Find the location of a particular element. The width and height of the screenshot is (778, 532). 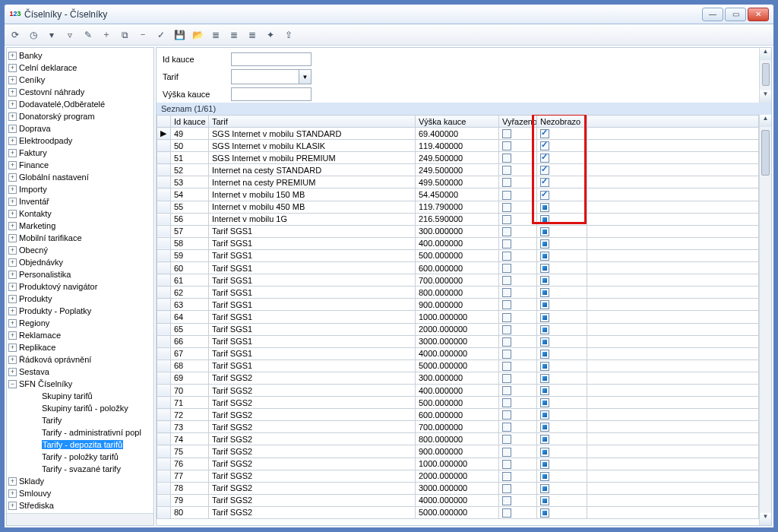

tree-node: +Regiony is located at coordinates (81, 323).